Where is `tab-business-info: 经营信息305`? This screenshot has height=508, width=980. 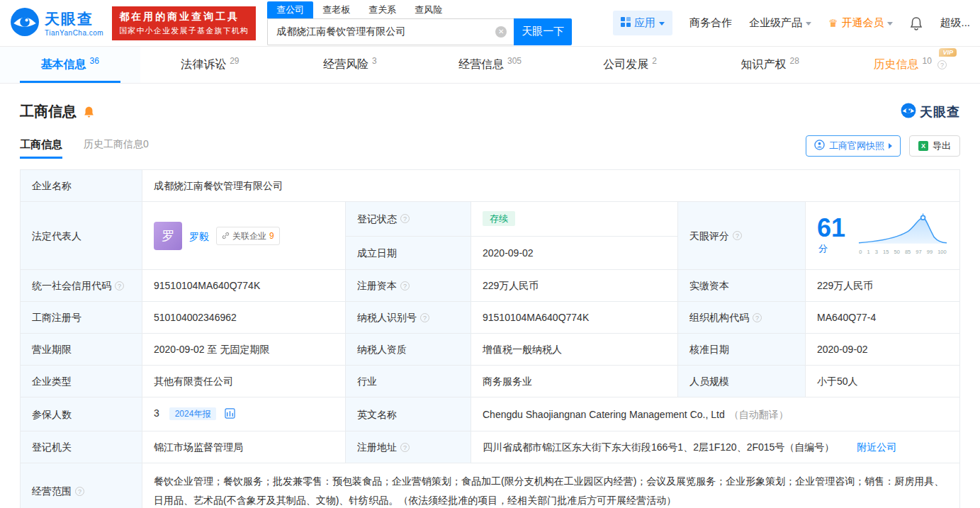
tab-business-info: 经营信息305 is located at coordinates (490, 65).